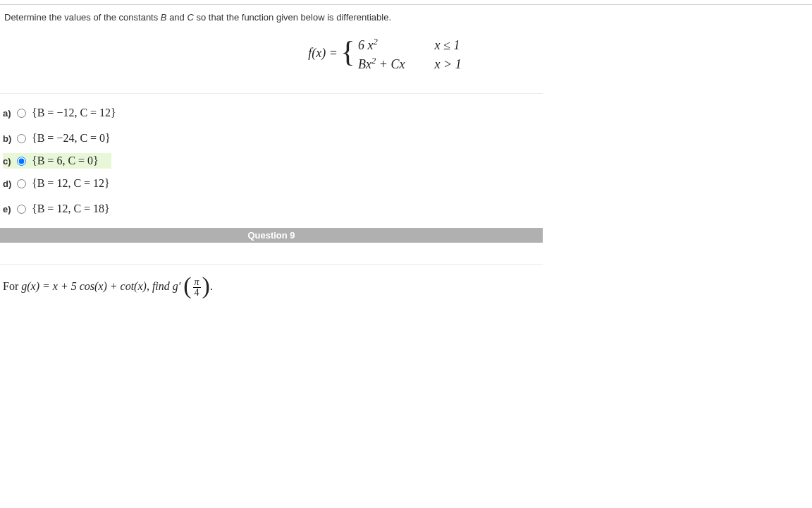 This screenshot has width=812, height=508. I want to click on const-C: C, so click(190, 17).